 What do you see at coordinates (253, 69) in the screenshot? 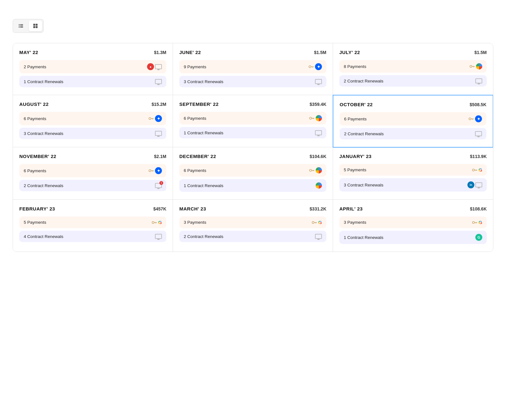
I see `month-cell: JUNE' 22 $1.5M 9 Payments ✦ 3 Contract R…` at bounding box center [253, 69].